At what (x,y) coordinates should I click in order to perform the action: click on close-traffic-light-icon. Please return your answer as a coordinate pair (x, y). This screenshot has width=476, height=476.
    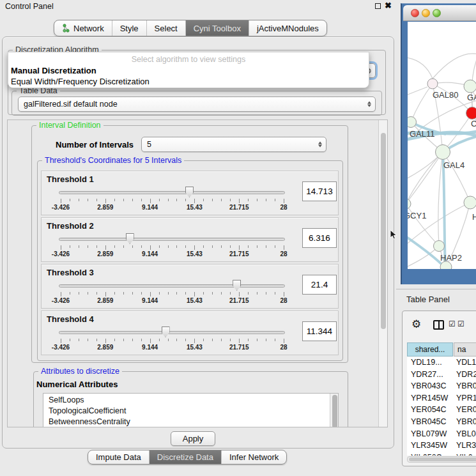
    Looking at the image, I should click on (415, 13).